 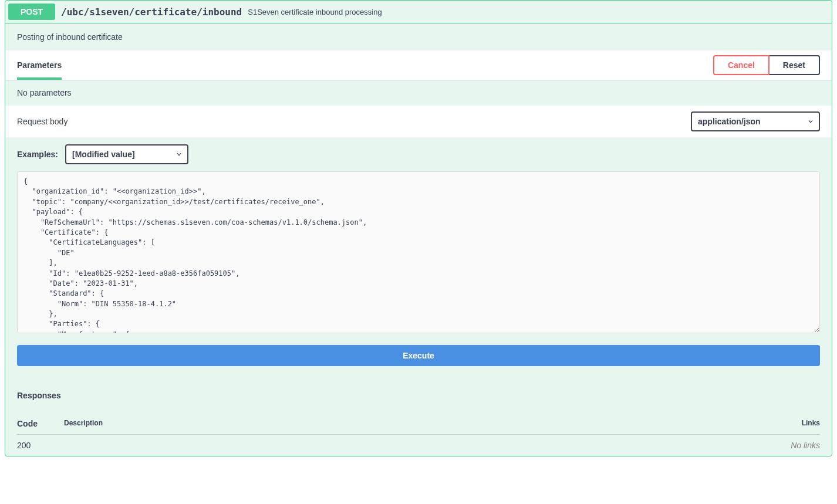 What do you see at coordinates (797, 445) in the screenshot?
I see `response-links: No links` at bounding box center [797, 445].